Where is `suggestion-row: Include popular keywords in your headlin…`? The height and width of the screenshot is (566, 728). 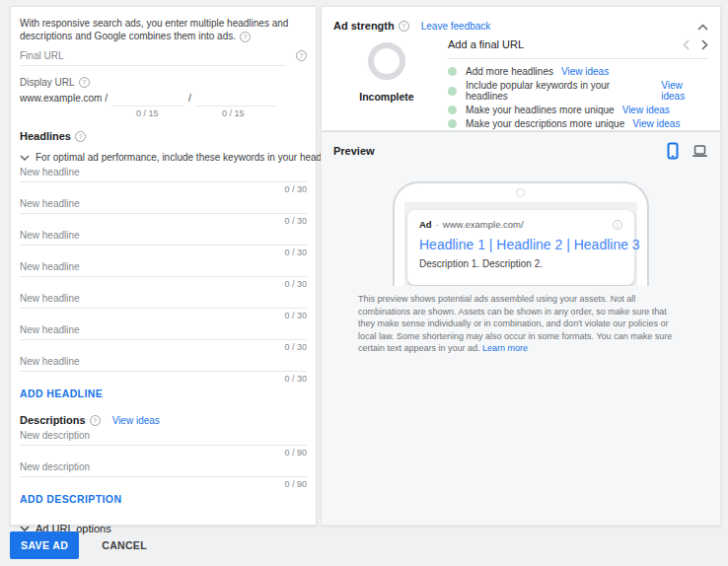 suggestion-row: Include popular keywords in your headlin… is located at coordinates (578, 91).